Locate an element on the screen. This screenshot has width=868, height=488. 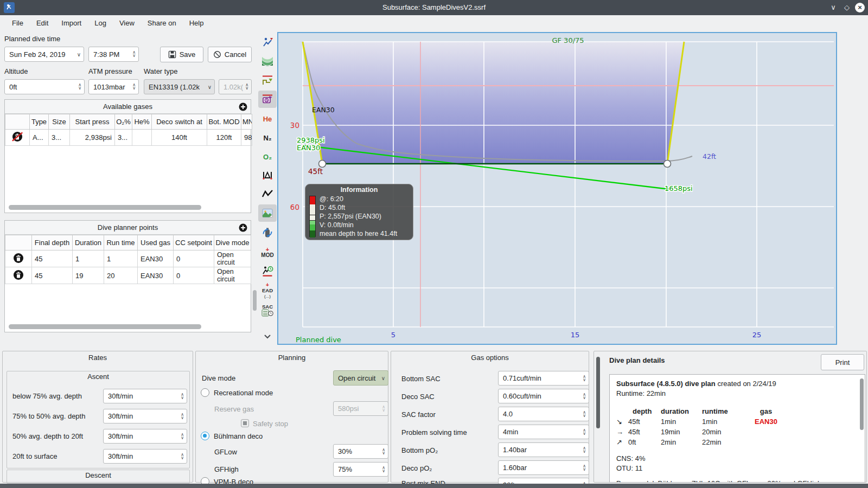
toolbar-gas-change-button is located at coordinates (267, 233).